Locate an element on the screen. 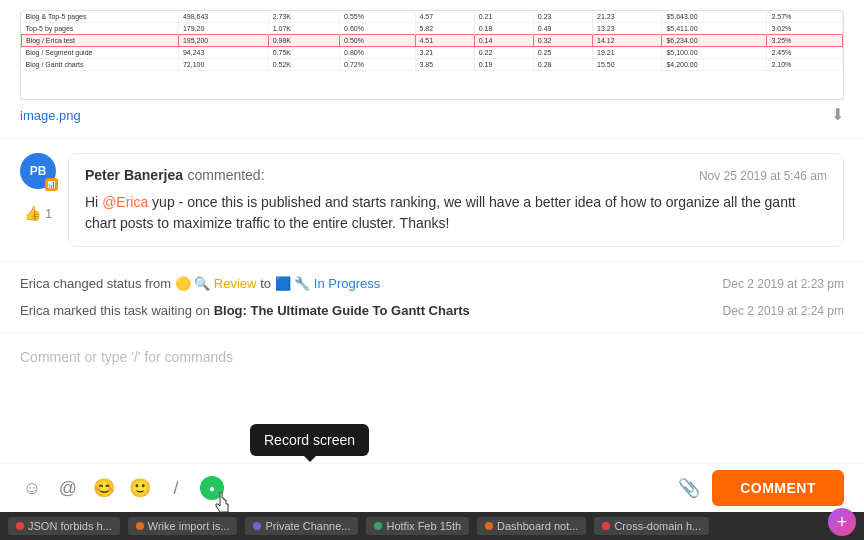 The height and width of the screenshot is (540, 864). status-to-badge: 🟦 🔧 In Progress is located at coordinates (328, 284).